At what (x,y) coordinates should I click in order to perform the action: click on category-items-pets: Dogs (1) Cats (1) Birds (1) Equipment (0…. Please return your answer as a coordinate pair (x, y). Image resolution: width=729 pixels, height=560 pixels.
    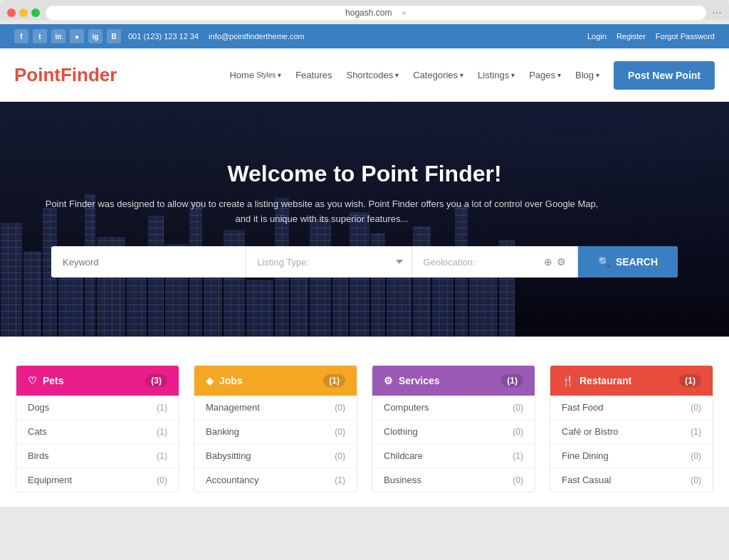
    Looking at the image, I should click on (98, 444).